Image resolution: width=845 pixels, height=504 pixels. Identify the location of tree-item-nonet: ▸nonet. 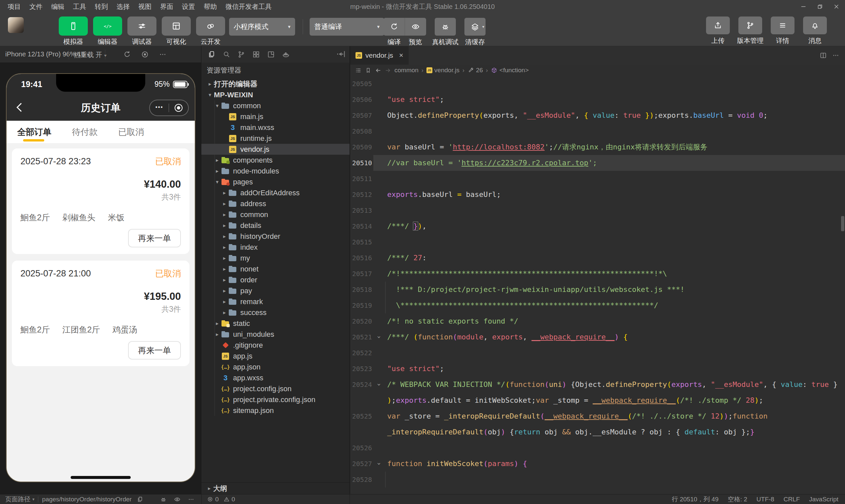
(276, 269).